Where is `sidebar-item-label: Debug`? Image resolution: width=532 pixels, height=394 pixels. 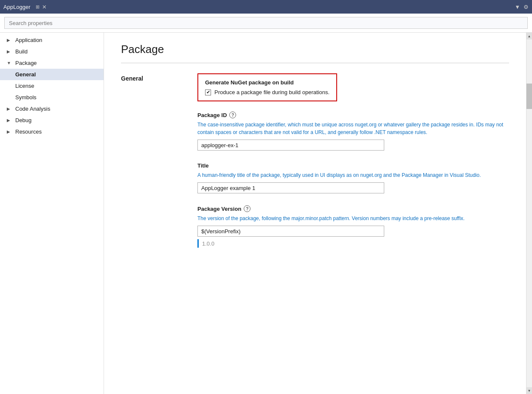 sidebar-item-label: Debug is located at coordinates (57, 120).